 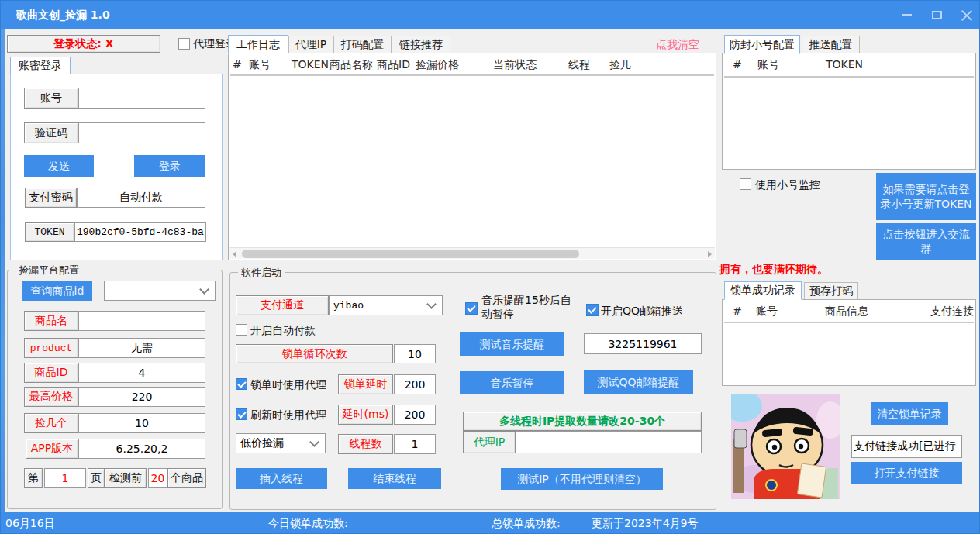 What do you see at coordinates (142, 98) in the screenshot?
I see `account-input` at bounding box center [142, 98].